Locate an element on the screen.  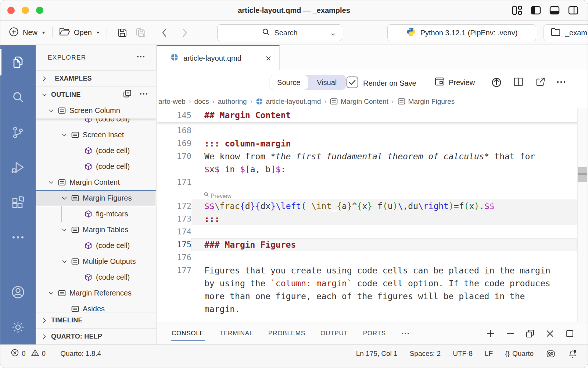
line-content: Figures that you create using code cells… is located at coordinates (384, 270).